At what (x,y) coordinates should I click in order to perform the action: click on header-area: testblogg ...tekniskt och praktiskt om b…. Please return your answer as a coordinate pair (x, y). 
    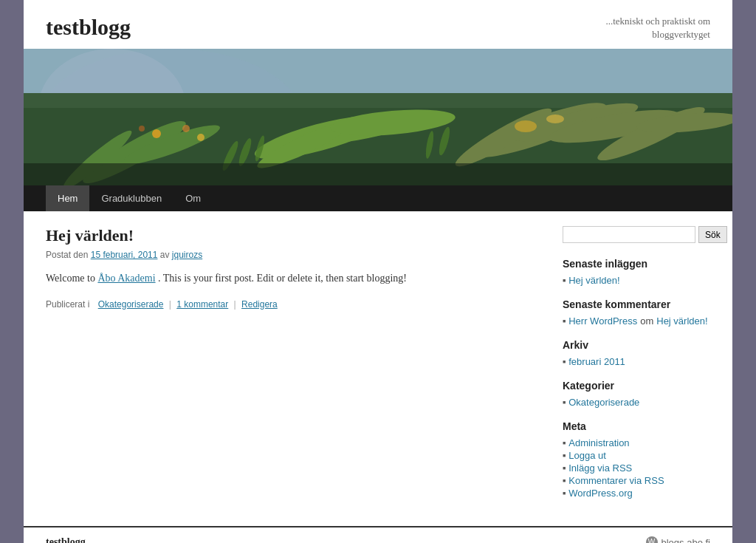
    Looking at the image, I should click on (378, 24).